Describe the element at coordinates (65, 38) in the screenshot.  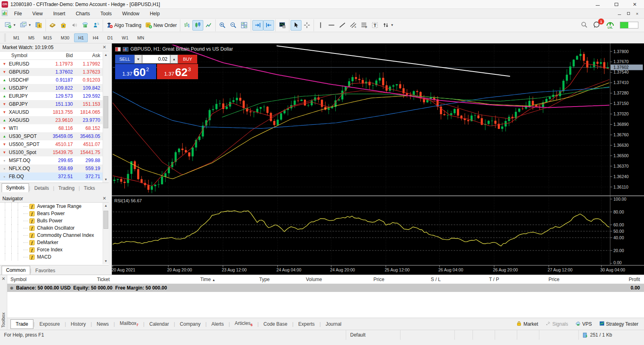
I see `timeframe-m30: M30` at that location.